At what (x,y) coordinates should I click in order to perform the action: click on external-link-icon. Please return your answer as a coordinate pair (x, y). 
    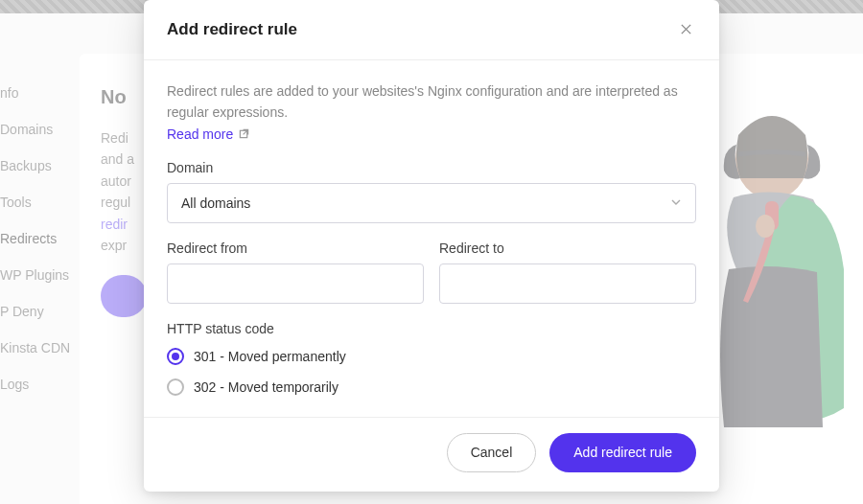
    Looking at the image, I should click on (244, 134).